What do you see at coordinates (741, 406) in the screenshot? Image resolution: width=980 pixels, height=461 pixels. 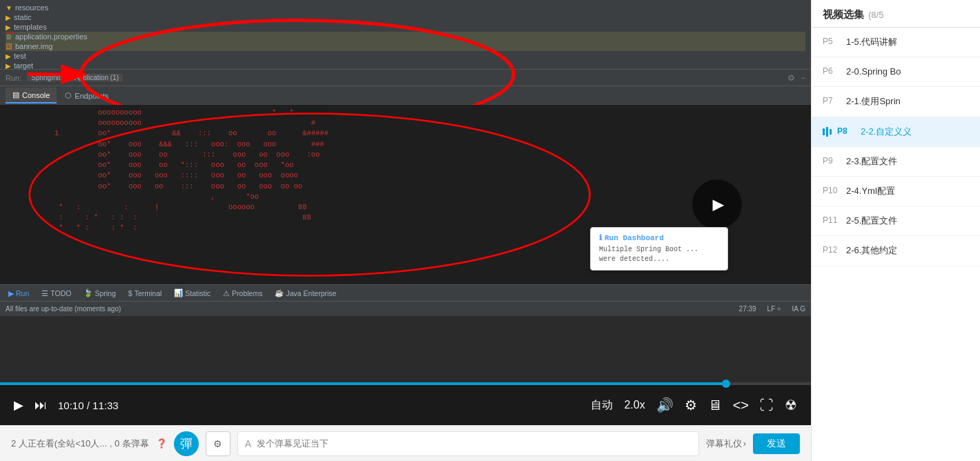 I see `code-icon: <>` at bounding box center [741, 406].